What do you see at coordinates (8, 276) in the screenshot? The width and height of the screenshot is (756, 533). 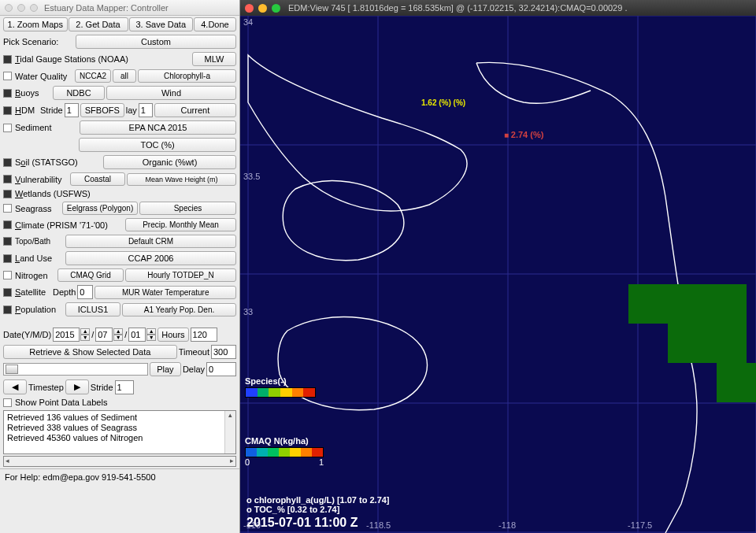 I see `nit-check` at bounding box center [8, 276].